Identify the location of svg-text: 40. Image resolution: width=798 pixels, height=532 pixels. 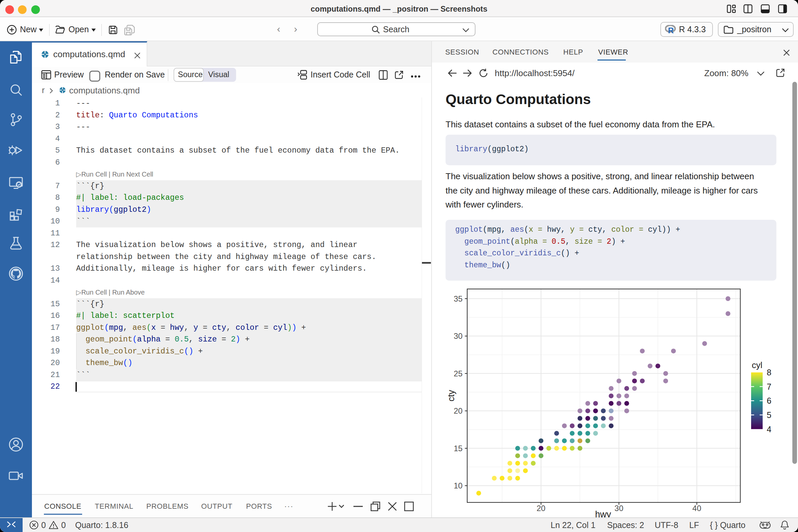
(697, 508).